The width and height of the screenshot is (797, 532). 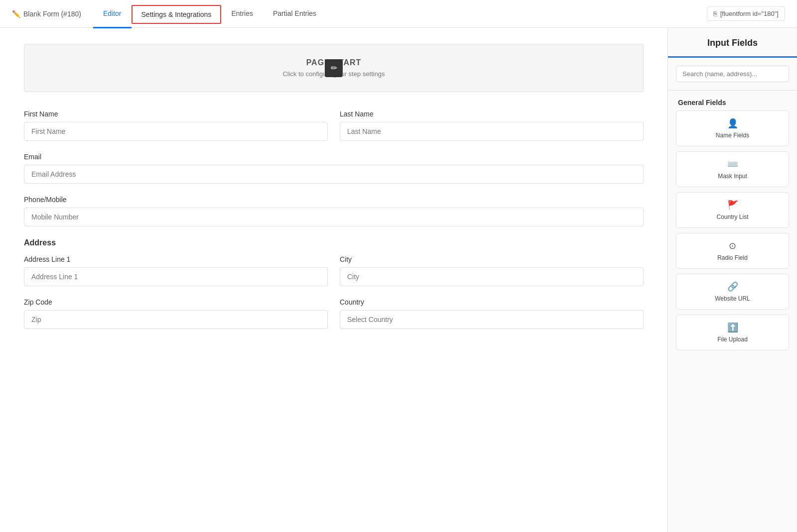 What do you see at coordinates (732, 230) in the screenshot?
I see `sidebar-items-list: 👤 Name Fields ⌨️ Mask Input 🚩 Country Li…` at bounding box center [732, 230].